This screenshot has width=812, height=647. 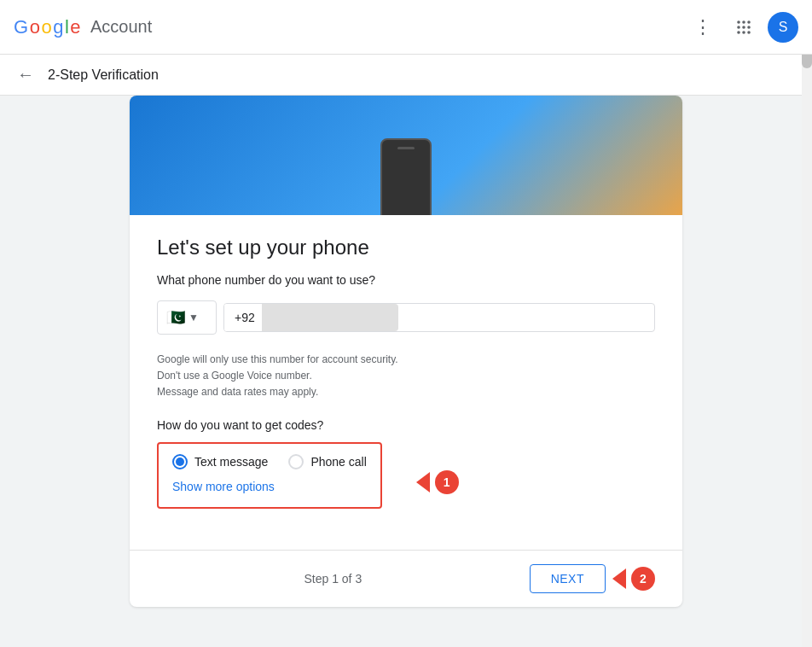 What do you see at coordinates (26, 75) in the screenshot?
I see `back-button: ←` at bounding box center [26, 75].